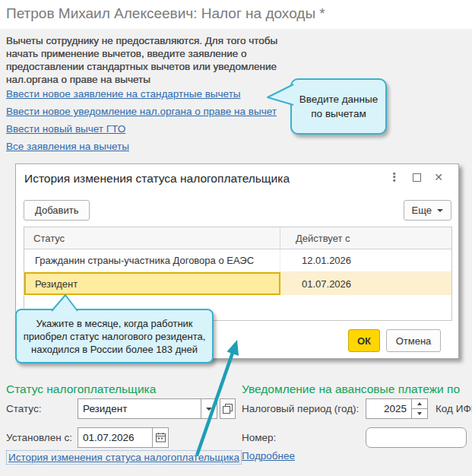 This screenshot has height=476, width=472. Describe the element at coordinates (228, 409) in the screenshot. I see `open-form-icon` at that location.